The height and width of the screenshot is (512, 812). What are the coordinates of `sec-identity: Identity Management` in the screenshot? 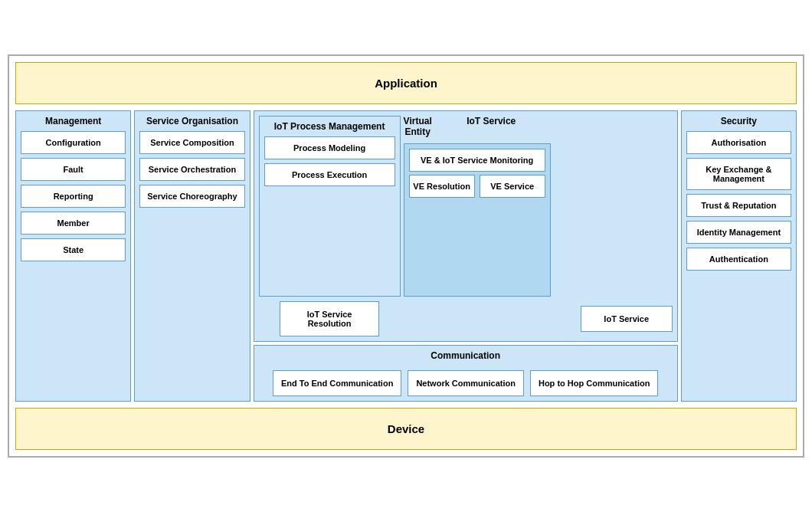 It's located at (738, 232).